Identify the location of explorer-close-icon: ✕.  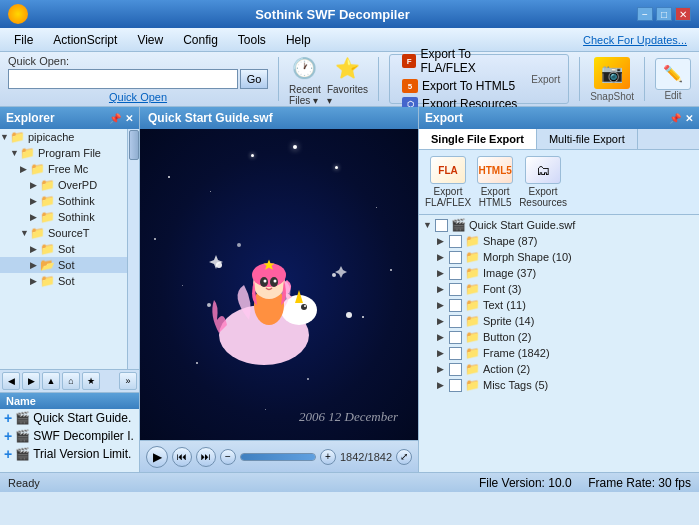
(129, 118).